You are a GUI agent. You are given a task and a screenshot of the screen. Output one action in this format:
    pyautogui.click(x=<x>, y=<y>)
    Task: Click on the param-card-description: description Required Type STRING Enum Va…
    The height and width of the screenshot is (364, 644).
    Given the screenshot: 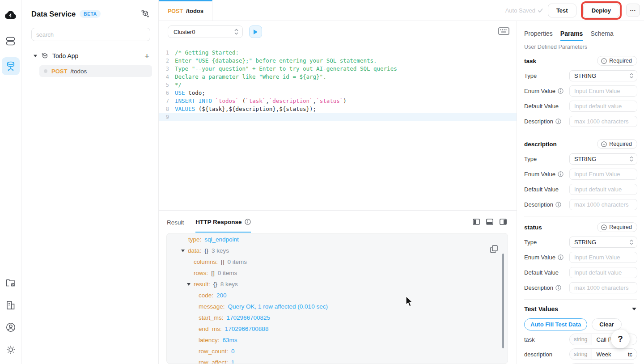 What is the action you would take?
    pyautogui.click(x=580, y=175)
    